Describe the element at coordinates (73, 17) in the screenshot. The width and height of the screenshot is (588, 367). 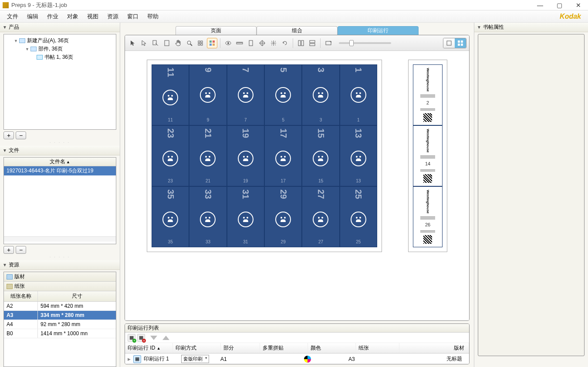
I see `menu-object: 对象` at that location.